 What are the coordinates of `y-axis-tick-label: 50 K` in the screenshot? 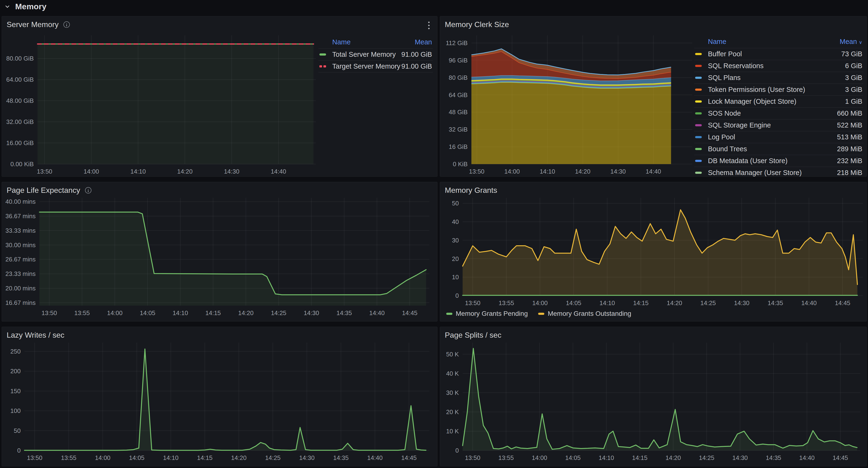 It's located at (453, 354).